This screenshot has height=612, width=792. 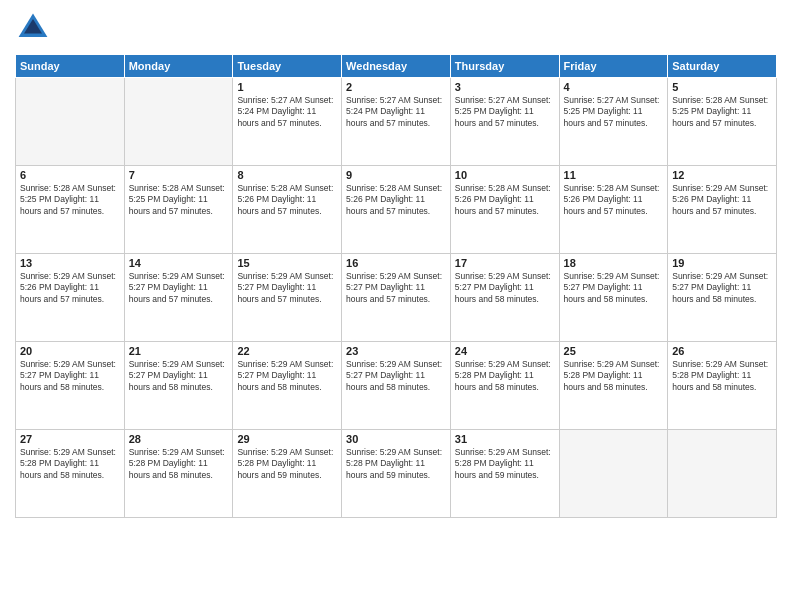 I want to click on calendar-cell: 13Sunrise: 5:29 AM Sunset: 5:26 PM Dayli…, so click(x=70, y=298).